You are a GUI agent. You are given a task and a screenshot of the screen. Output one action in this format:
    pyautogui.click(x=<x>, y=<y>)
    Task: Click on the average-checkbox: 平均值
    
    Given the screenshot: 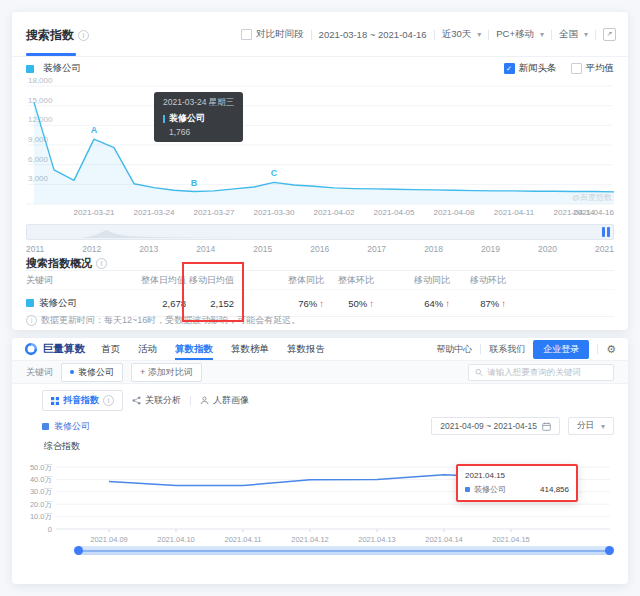 What is the action you would take?
    pyautogui.click(x=593, y=68)
    